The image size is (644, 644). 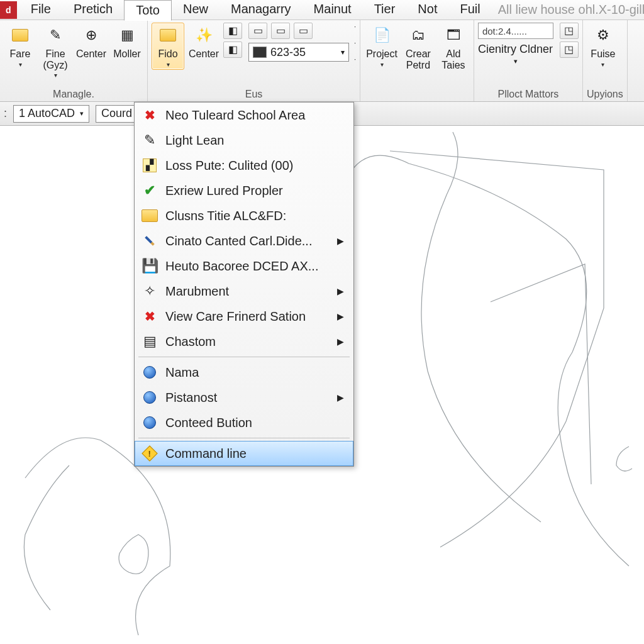 I want to click on menu-item-label: Clusns Titie ALC&FD:, so click(x=226, y=216).